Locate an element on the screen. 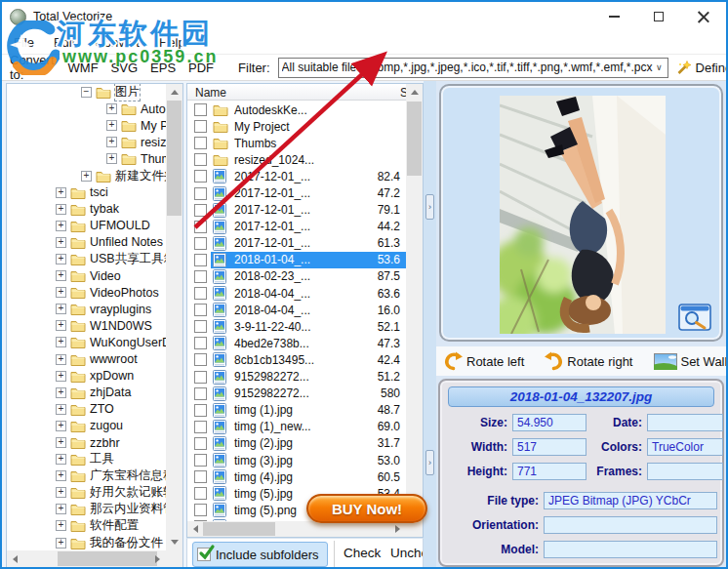  file-row: 2018-02-23_...87.5 is located at coordinates (297, 277).